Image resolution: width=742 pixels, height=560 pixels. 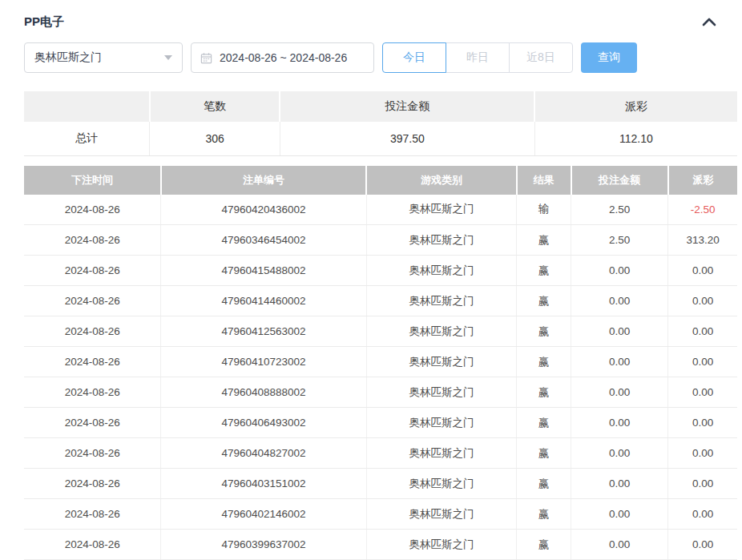 I want to click on cell-payout: 313.20, so click(x=703, y=240).